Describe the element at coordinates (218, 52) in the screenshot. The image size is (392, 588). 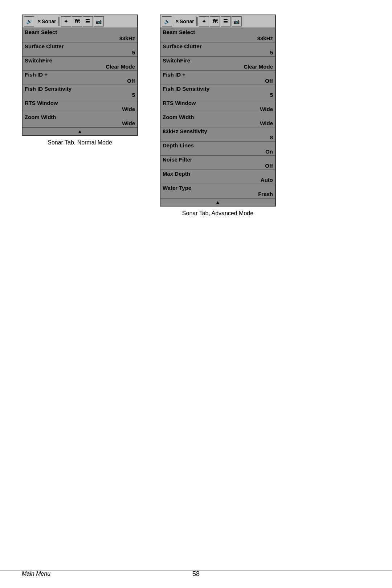
I see `surface-clutter-value-adv: 5` at that location.